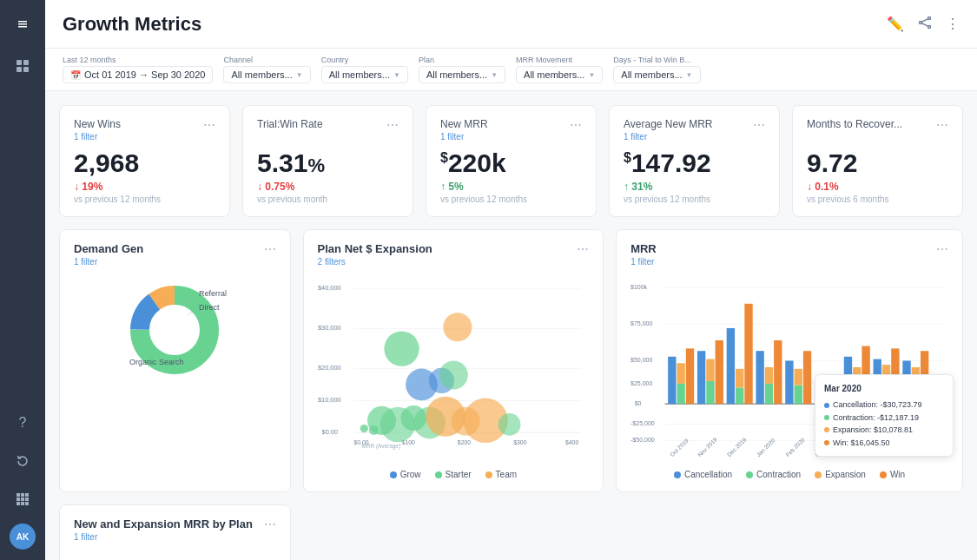 The image size is (977, 560). Describe the element at coordinates (137, 69) in the screenshot. I see `date-filter: Last 12 months 📅 Oct 01 2019 → Sep 30 20…` at that location.